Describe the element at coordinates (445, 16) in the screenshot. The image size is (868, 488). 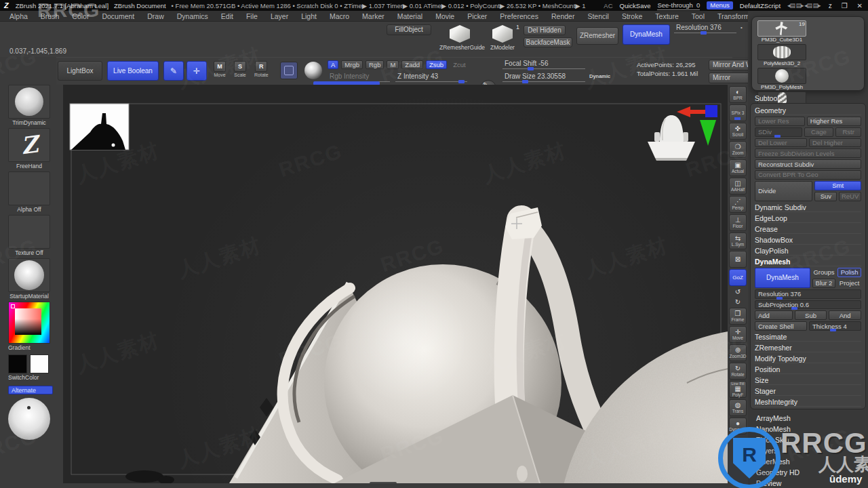
I see `menu-item: Movie` at that location.